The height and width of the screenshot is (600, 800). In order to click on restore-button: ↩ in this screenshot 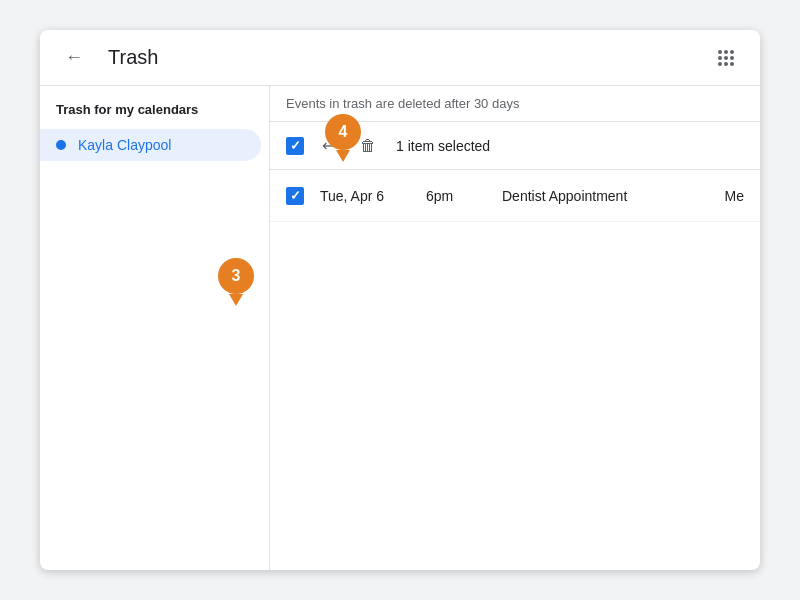, I will do `click(328, 146)`.